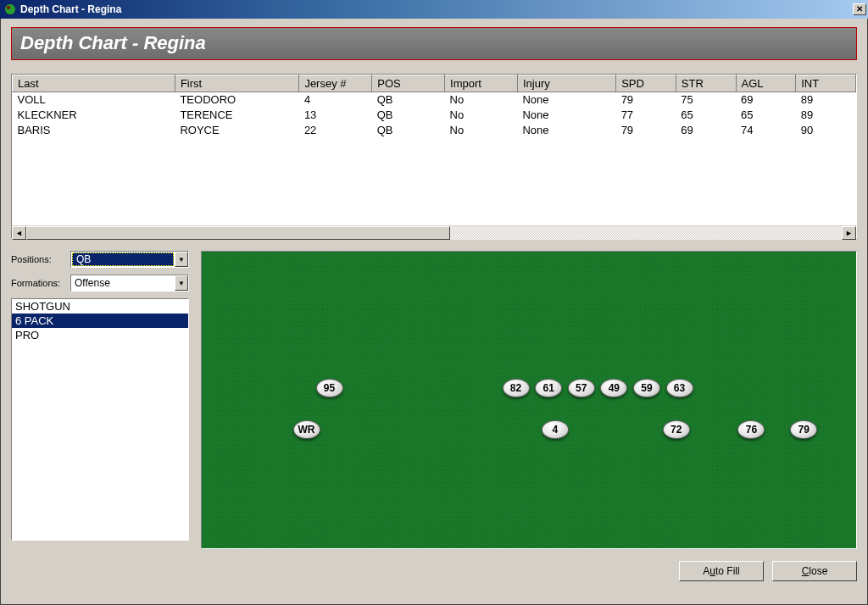 Image resolution: width=868 pixels, height=605 pixels. Describe the element at coordinates (437, 9) in the screenshot. I see `titlebar-text: Depth Chart - Regina` at that location.